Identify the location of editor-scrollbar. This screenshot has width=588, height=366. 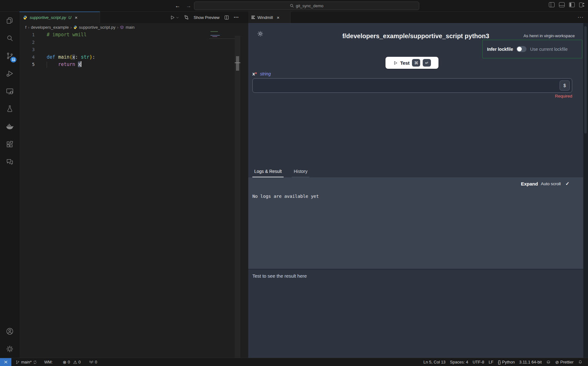
(238, 197).